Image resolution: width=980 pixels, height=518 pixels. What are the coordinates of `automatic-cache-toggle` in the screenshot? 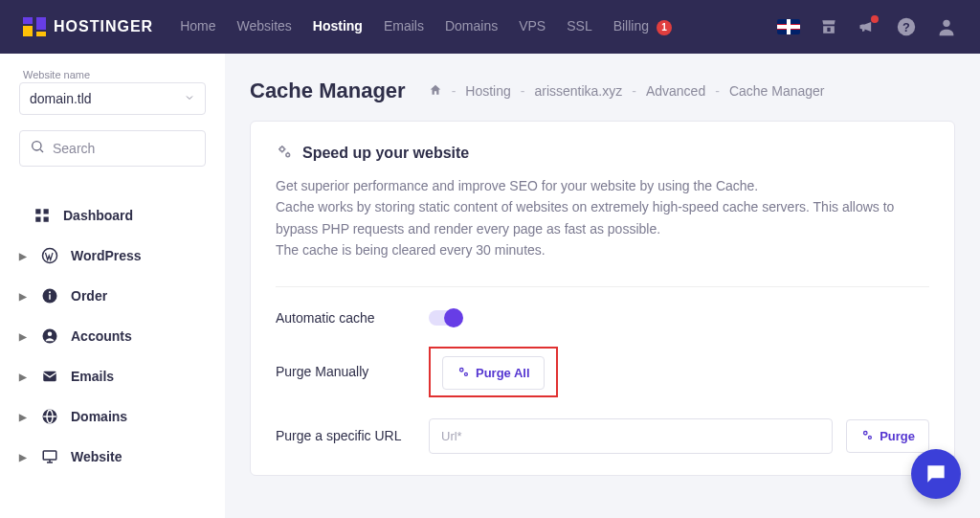 It's located at (445, 318).